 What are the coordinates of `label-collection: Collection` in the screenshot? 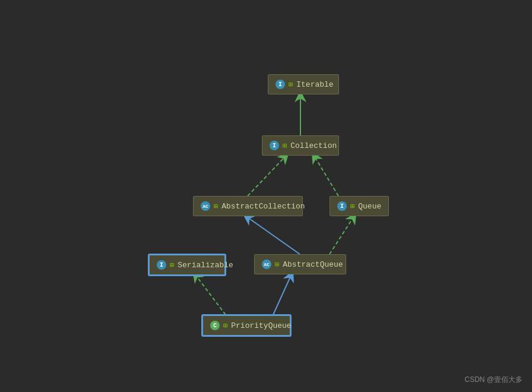 It's located at (314, 146).